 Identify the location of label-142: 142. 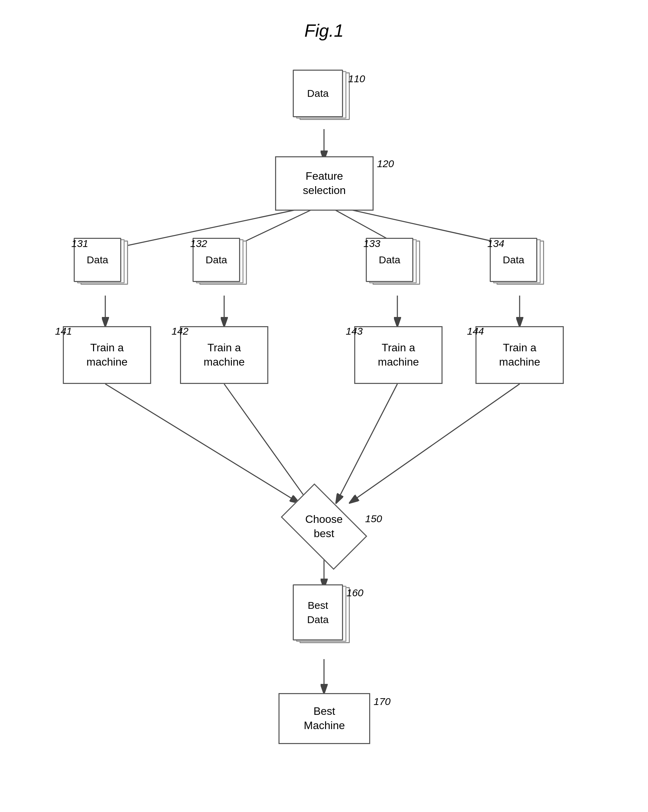
(180, 331).